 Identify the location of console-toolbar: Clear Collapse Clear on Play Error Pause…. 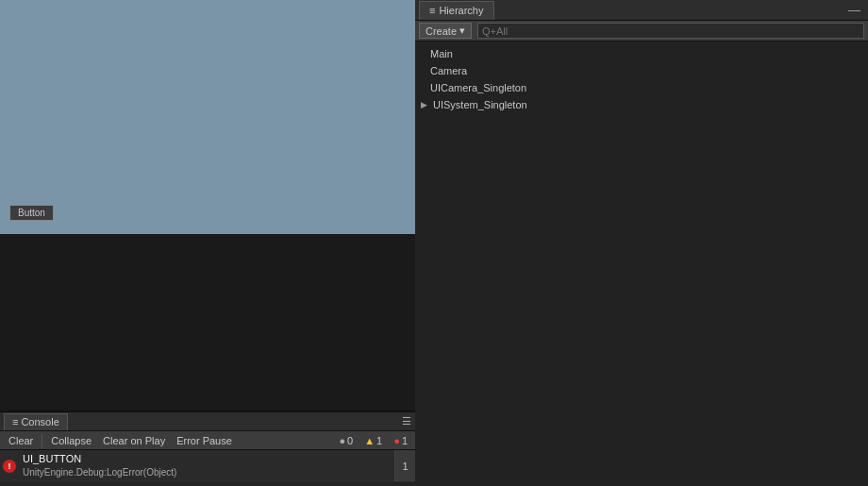
(208, 441).